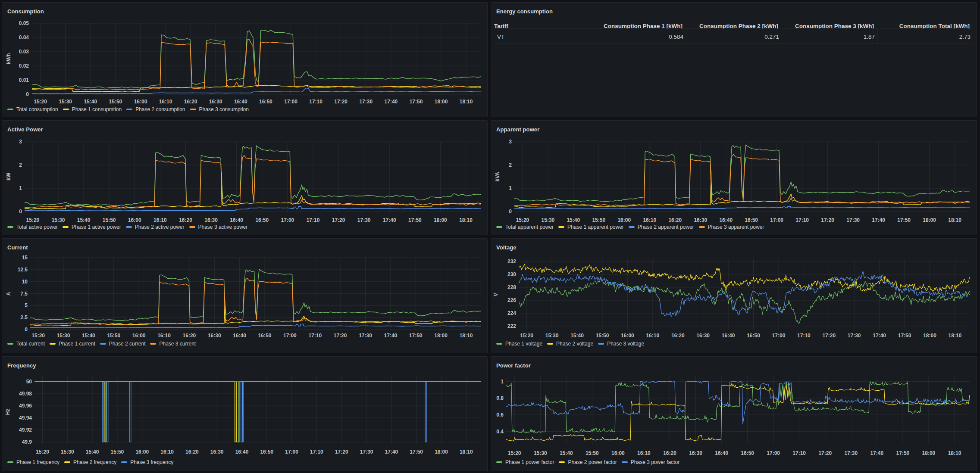  Describe the element at coordinates (500, 398) in the screenshot. I see `svg-text: 0.8` at that location.